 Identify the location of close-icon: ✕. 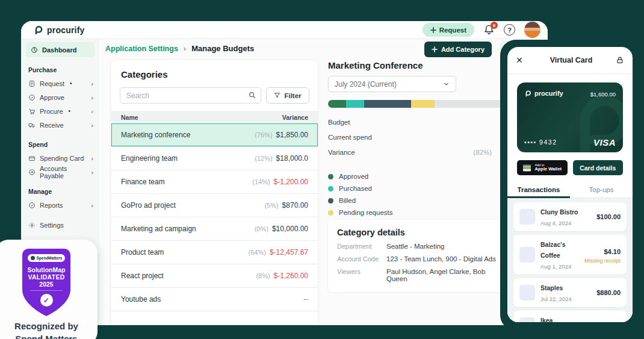
(521, 60).